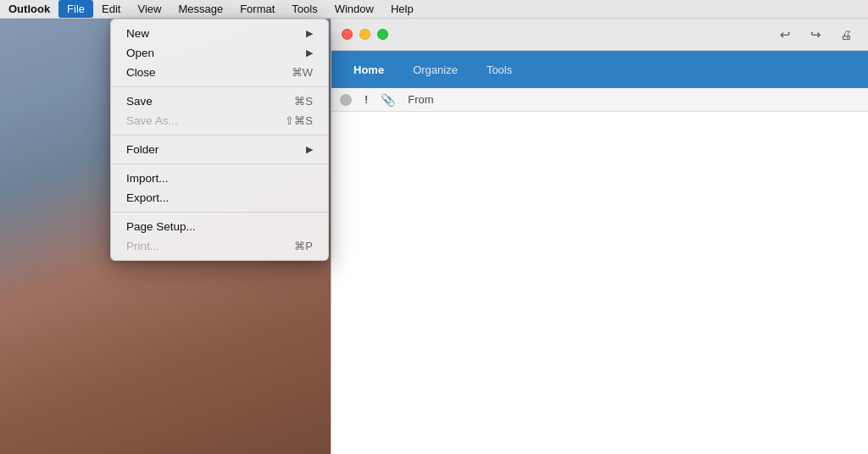 This screenshot has width=868, height=454. I want to click on undo-icon: ↩, so click(785, 35).